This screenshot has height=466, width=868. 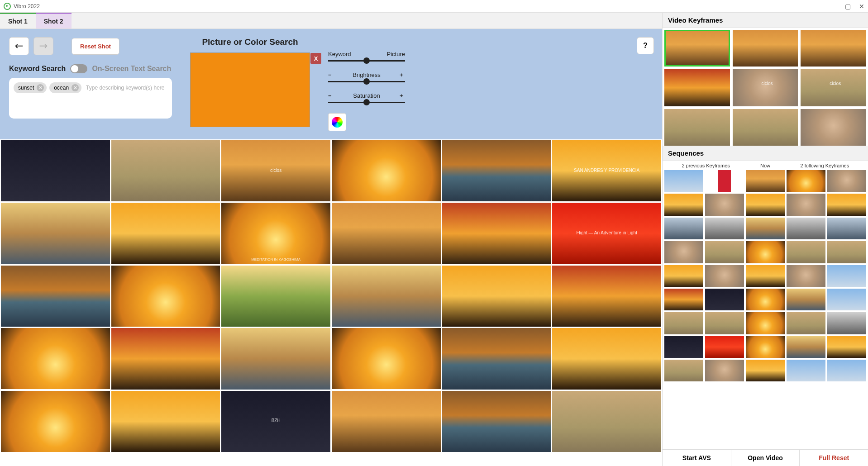 I want to click on tab-shot-2: Shot 2, so click(x=53, y=21).